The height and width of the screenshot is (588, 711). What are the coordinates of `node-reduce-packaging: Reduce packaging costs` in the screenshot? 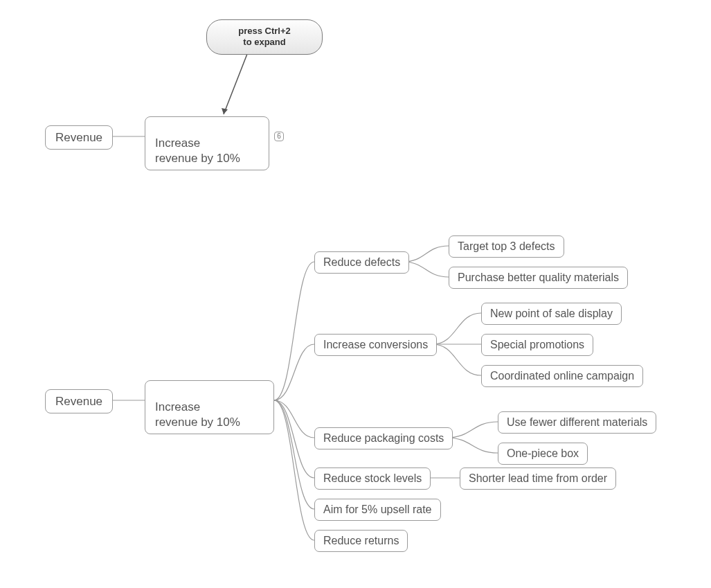 It's located at (384, 438).